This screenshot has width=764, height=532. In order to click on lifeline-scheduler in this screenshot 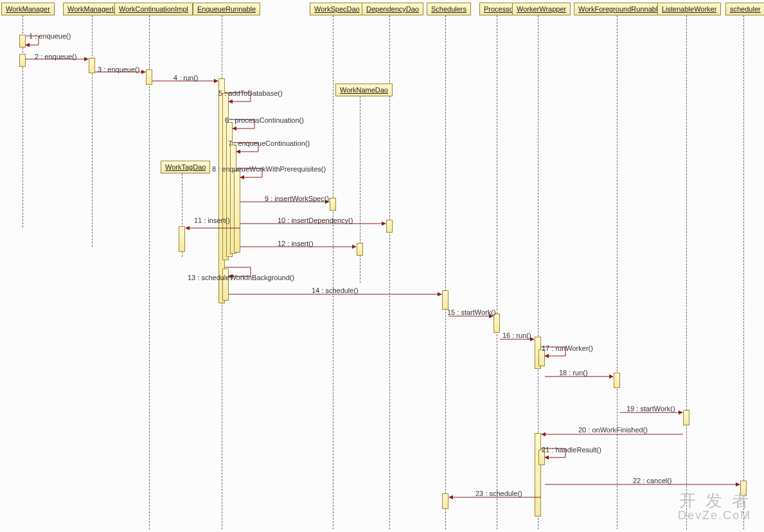, I will do `click(744, 272)`.